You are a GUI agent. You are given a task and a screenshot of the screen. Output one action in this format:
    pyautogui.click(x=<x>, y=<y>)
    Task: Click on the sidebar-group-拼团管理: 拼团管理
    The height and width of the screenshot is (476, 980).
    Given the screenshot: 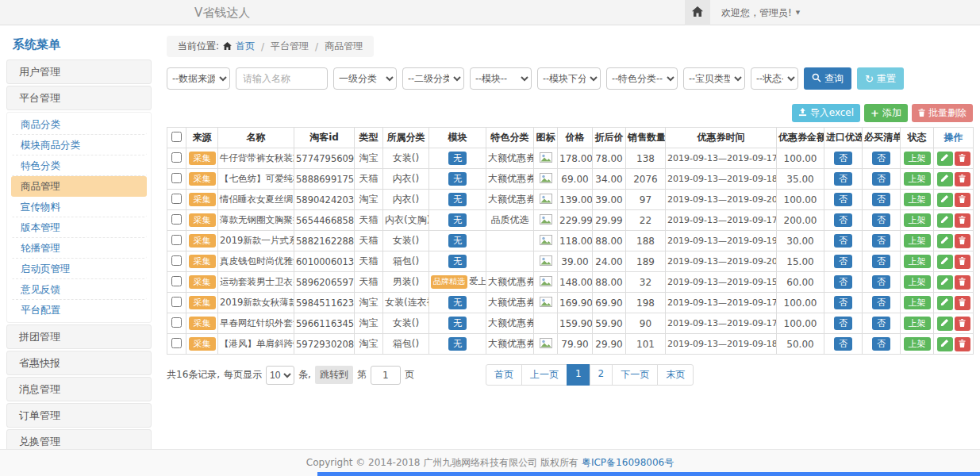 What is the action you would take?
    pyautogui.click(x=79, y=336)
    